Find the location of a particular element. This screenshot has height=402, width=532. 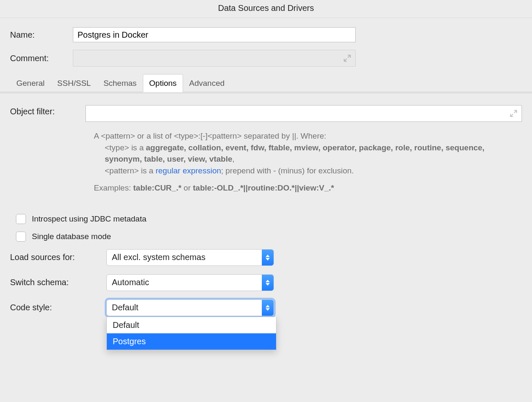

introspect-jdbc-label: Introspect using JDBC metadata is located at coordinates (89, 219).